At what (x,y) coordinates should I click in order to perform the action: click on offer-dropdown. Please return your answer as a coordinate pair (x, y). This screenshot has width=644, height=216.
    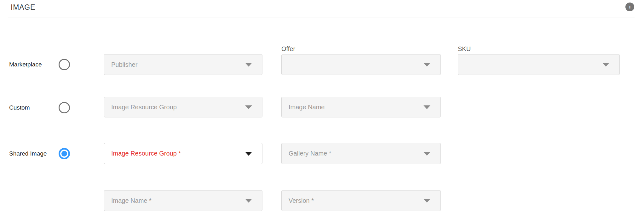
    Looking at the image, I should click on (361, 65).